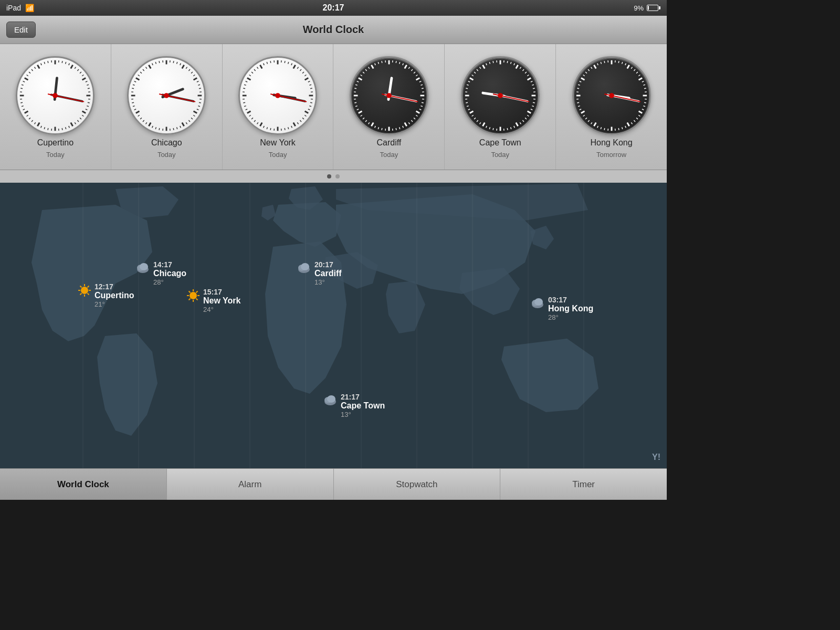 This screenshot has height=630, width=840. Describe the element at coordinates (584, 484) in the screenshot. I see `tab-timer: Timer` at that location.